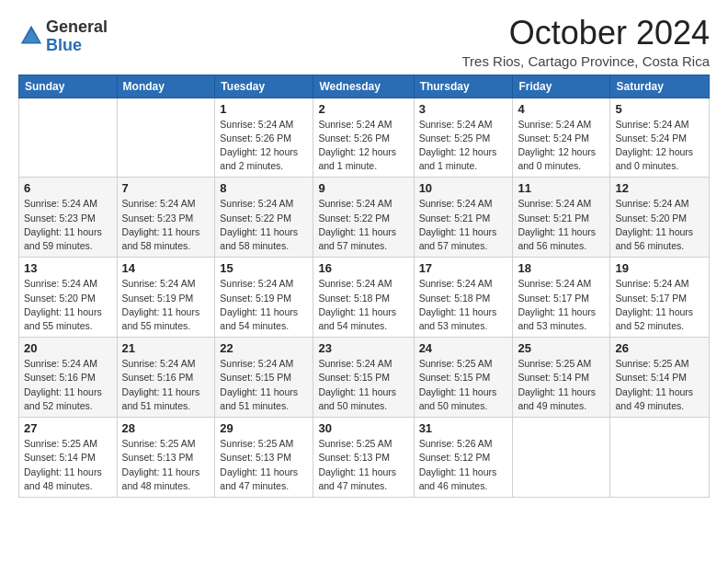 The width and height of the screenshot is (728, 563). I want to click on calendar-row-3: 20Sunrise: 5:24 AM Sunset: 5:16 PM Dayli…, so click(364, 377).